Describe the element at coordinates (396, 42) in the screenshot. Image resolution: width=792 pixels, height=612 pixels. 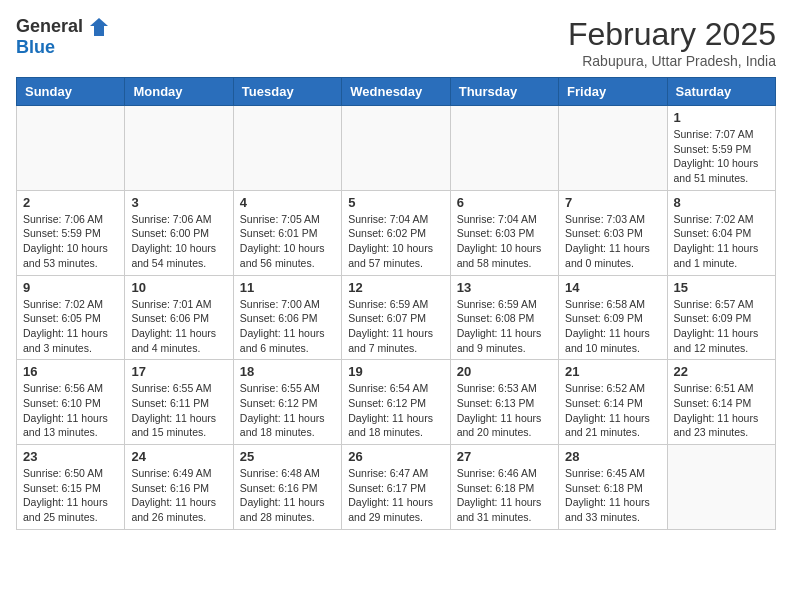
I see `page-header: General Blue February 2025 Rabupura, Utt…` at that location.